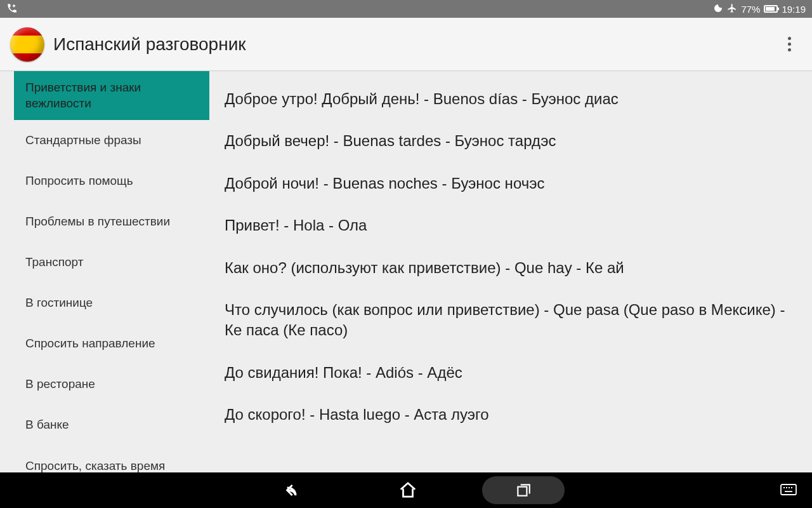  Describe the element at coordinates (98, 222) in the screenshot. I see `tab-label: Проблемы в путешествии` at that location.